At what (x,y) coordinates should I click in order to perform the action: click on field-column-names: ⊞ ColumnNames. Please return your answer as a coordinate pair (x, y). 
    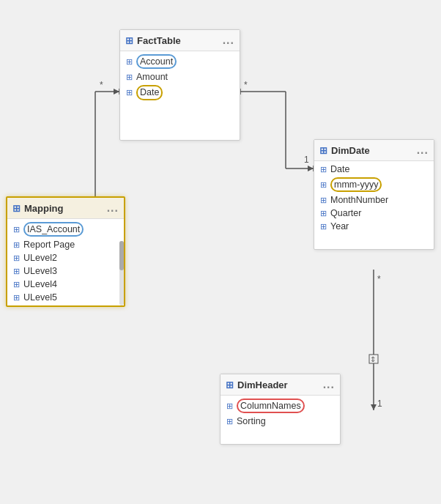
    Looking at the image, I should click on (280, 406).